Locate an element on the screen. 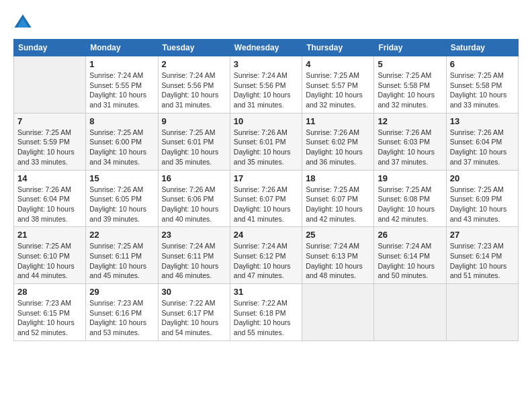  weekday-header-thursday: Thursday is located at coordinates (339, 48).